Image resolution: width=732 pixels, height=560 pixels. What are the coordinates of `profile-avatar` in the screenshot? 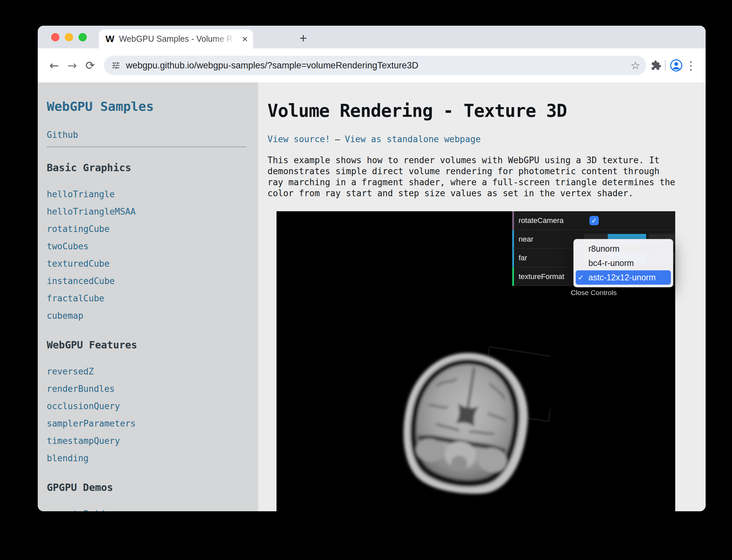 It's located at (676, 65).